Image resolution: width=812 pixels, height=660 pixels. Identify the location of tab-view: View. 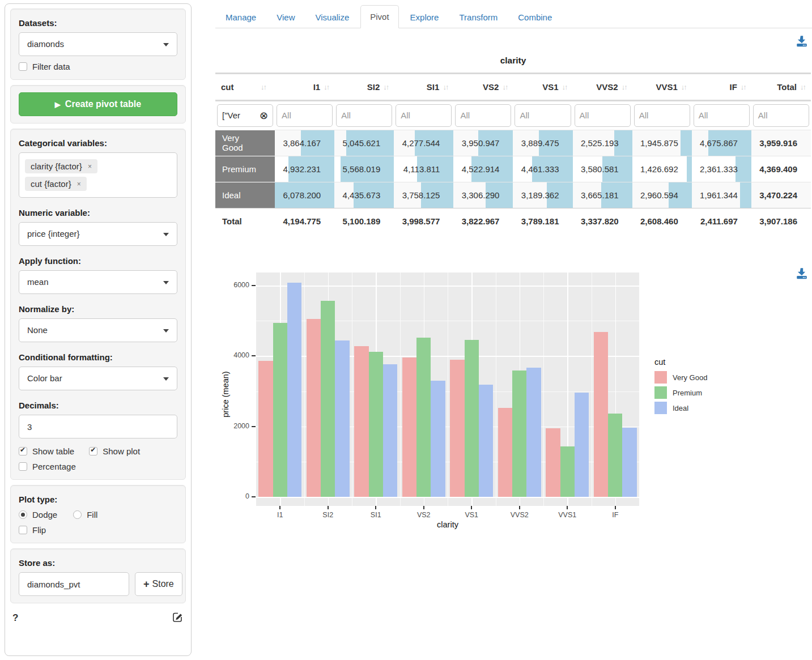
(286, 17).